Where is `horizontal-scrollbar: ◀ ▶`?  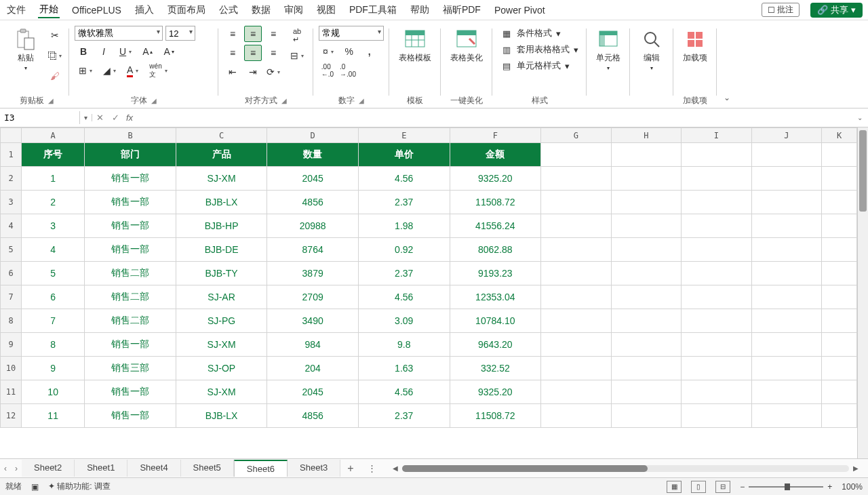 horizontal-scrollbar: ◀ ▶ is located at coordinates (625, 468).